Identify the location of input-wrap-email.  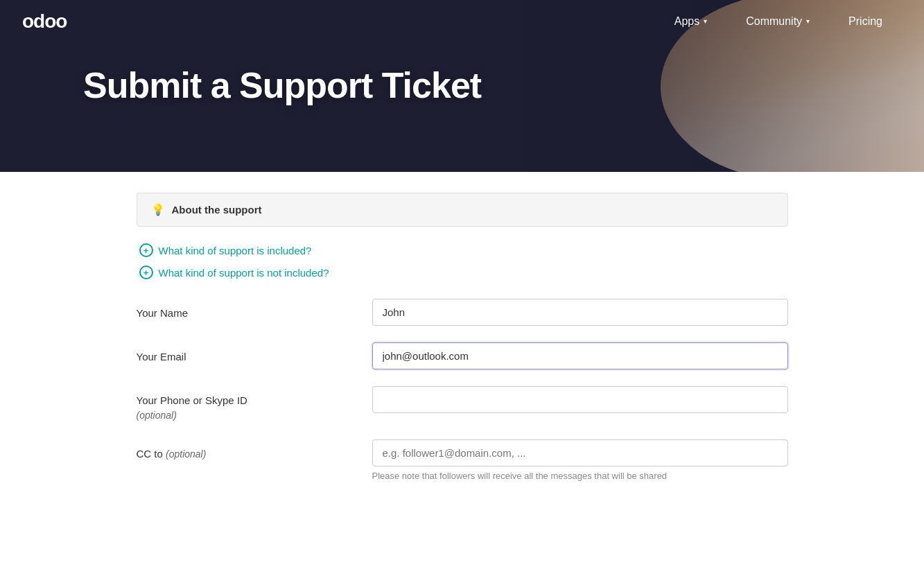
(580, 356).